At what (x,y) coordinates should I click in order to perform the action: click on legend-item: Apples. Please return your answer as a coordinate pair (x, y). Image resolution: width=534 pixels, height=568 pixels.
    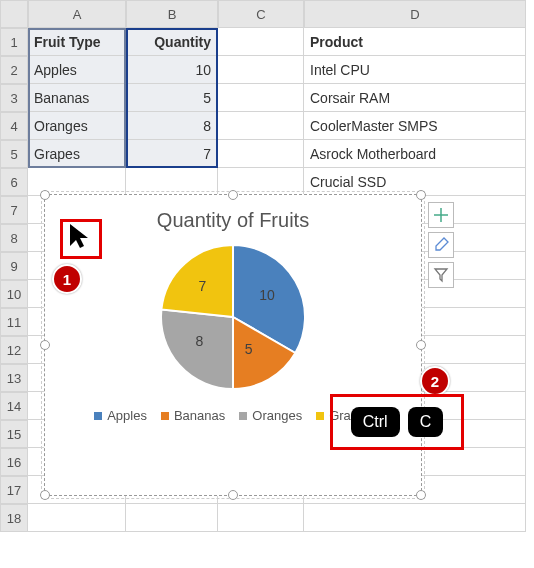
    Looking at the image, I should click on (120, 416).